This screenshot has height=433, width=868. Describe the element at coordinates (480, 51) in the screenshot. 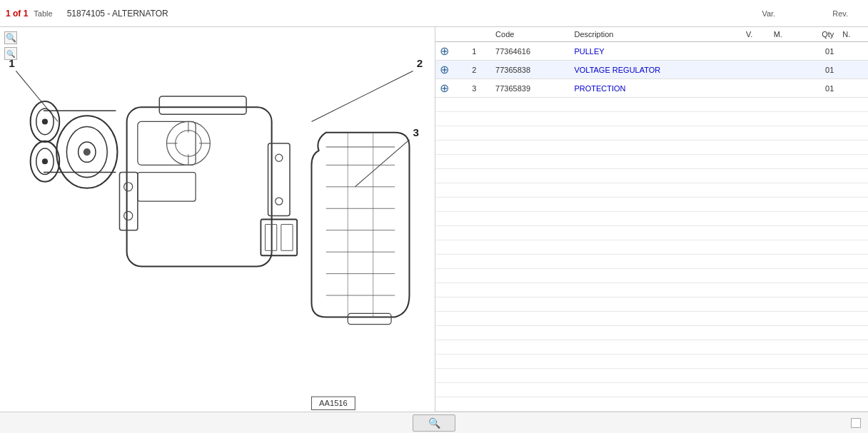

I see `row-num: 1` at that location.